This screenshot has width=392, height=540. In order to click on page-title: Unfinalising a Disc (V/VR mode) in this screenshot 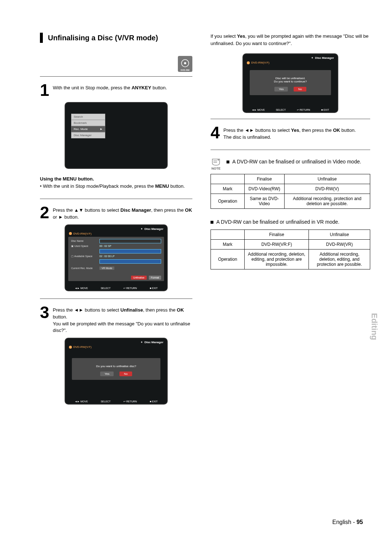, I will do `click(103, 38)`.